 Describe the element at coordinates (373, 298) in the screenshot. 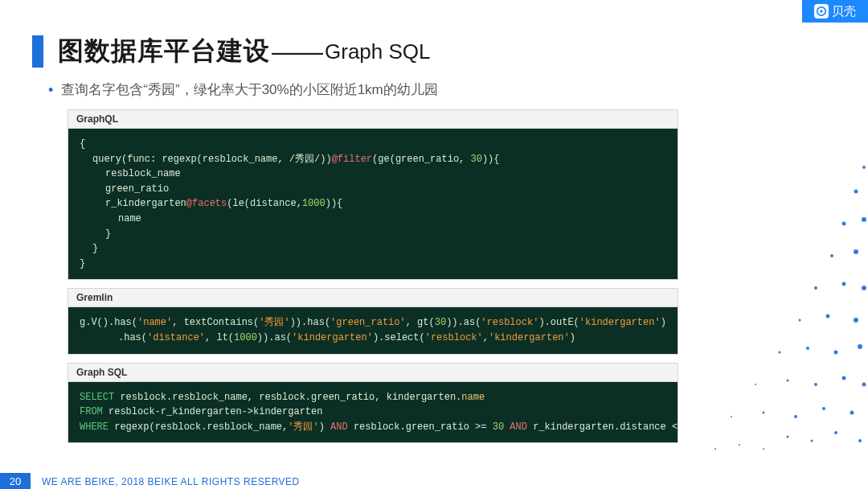

I see `code-header-gremlin: Gremlin` at that location.